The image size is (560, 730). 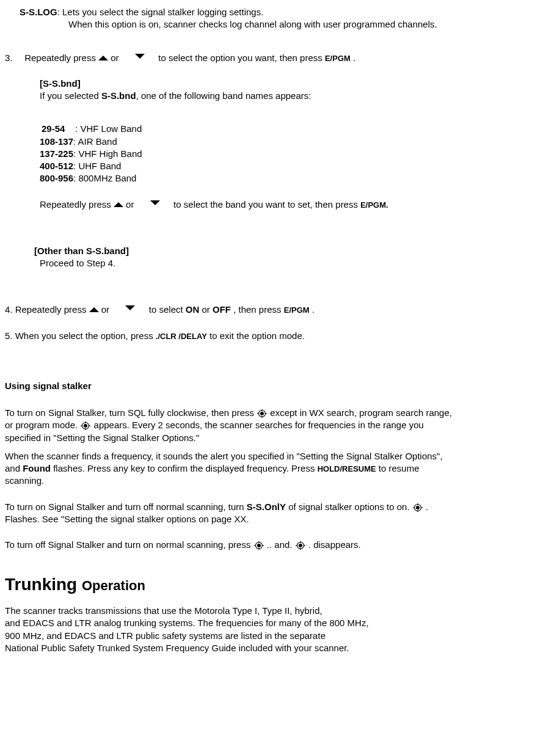 What do you see at coordinates (280, 636) in the screenshot?
I see `trunking-l3: 900 MHz, and EDACS and LTR public safety…` at bounding box center [280, 636].